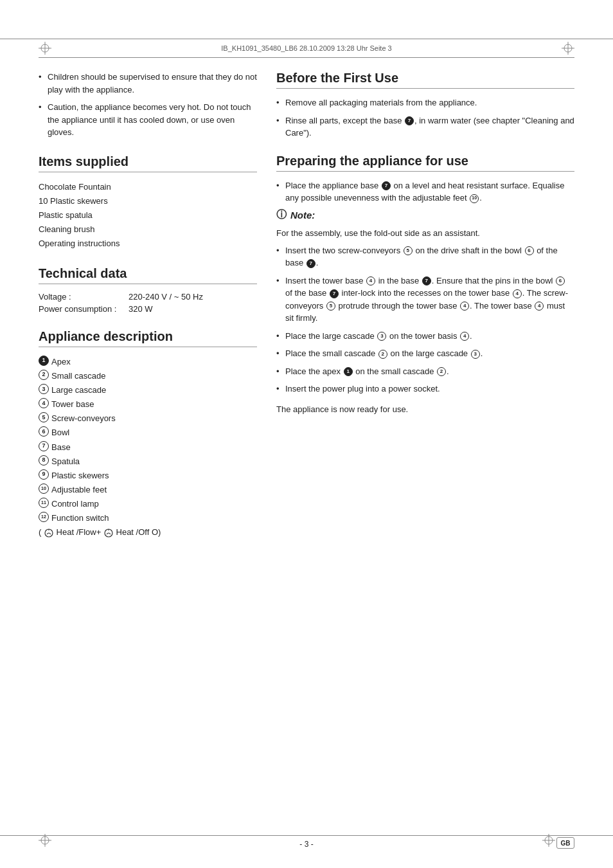 The image size is (613, 868). I want to click on badge-8: 8, so click(44, 460).